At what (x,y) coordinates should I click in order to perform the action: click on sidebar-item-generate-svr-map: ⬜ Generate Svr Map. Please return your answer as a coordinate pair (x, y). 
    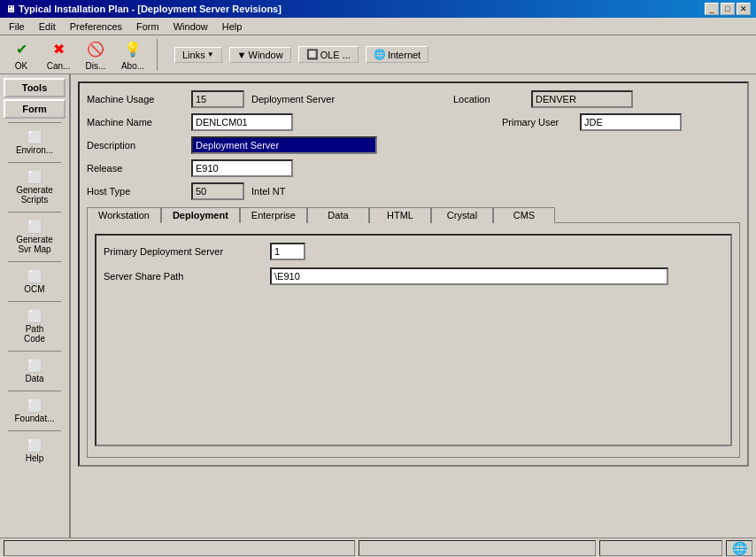
    Looking at the image, I should click on (35, 237).